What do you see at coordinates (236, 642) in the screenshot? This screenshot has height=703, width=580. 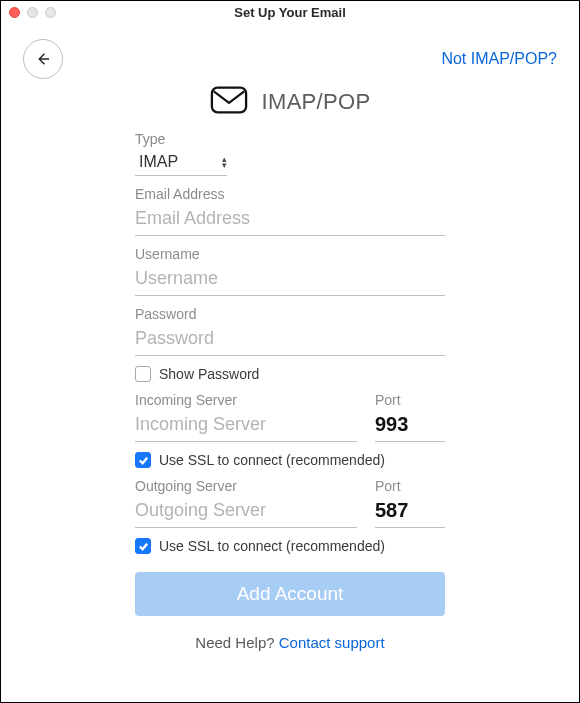 I see `need-help-text: Need Help?` at bounding box center [236, 642].